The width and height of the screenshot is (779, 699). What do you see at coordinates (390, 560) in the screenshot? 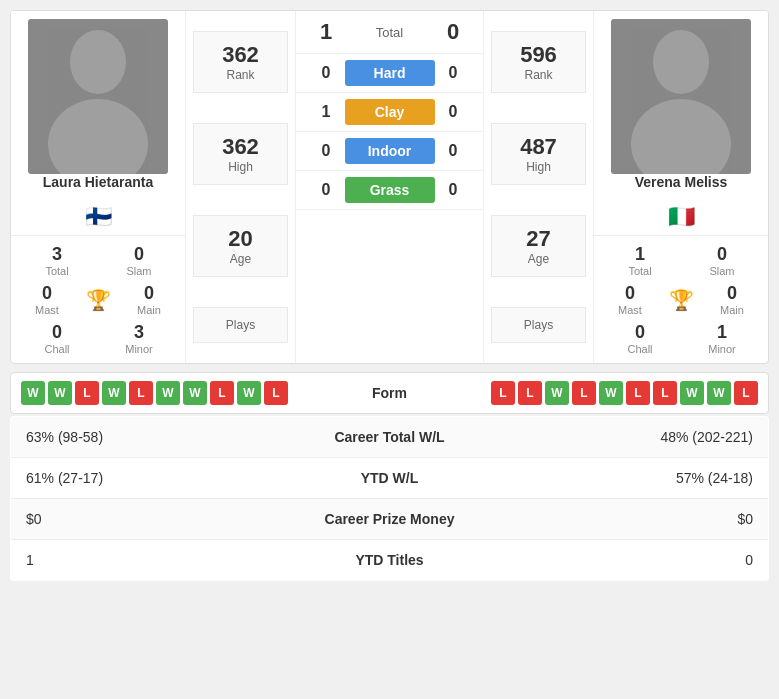
I see `stats-row: 1 YTD Titles 0` at bounding box center [390, 560].